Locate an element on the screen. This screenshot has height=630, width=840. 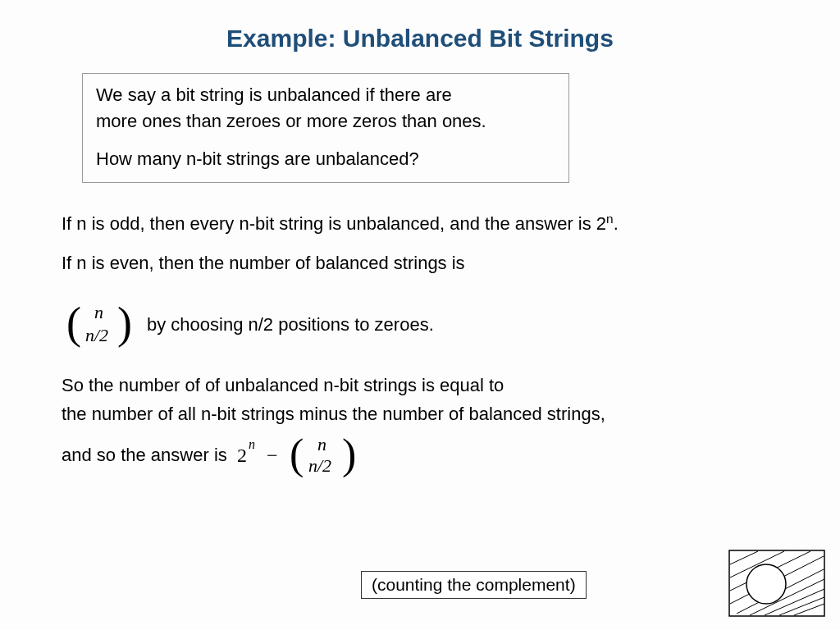
odd-text-post: . is located at coordinates (616, 223).